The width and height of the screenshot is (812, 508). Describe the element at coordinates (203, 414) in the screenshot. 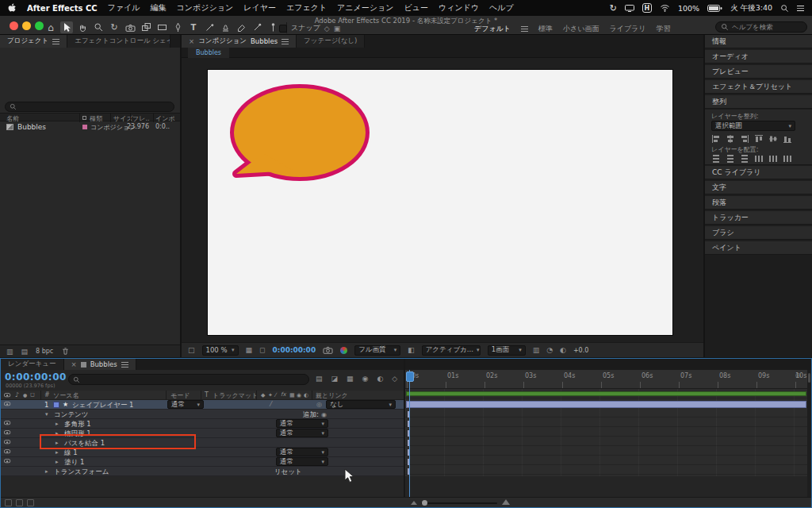

I see `contents-group-row: ▾ コンテンツ 追加: ◉` at that location.